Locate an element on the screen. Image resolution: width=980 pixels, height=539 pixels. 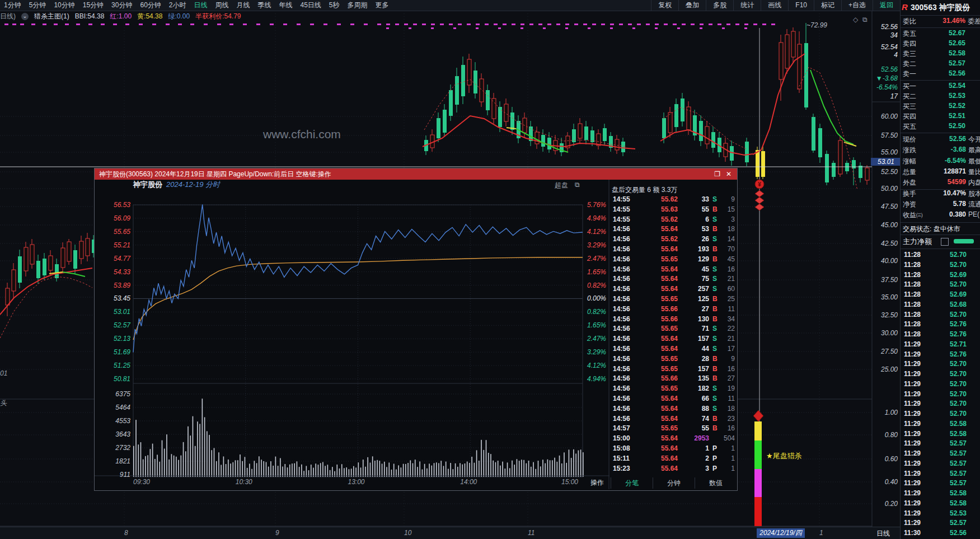
ask-row: 卖四52.65 is located at coordinates (940, 44).